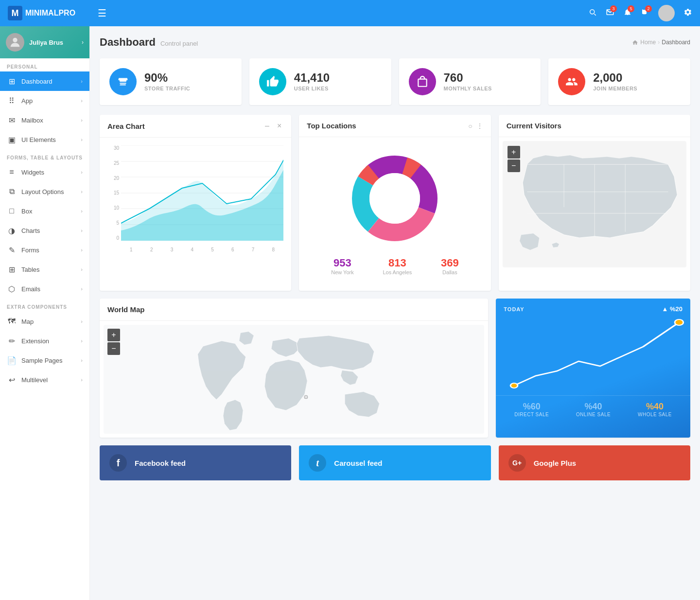 This screenshot has width=700, height=600. I want to click on user-avatar, so click(666, 13).